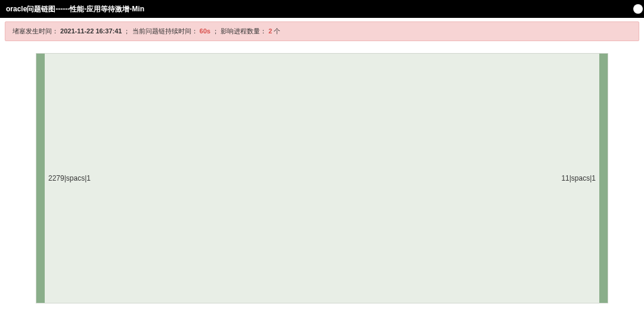  I want to click on alert-count-label: 影响进程数量：, so click(243, 31).